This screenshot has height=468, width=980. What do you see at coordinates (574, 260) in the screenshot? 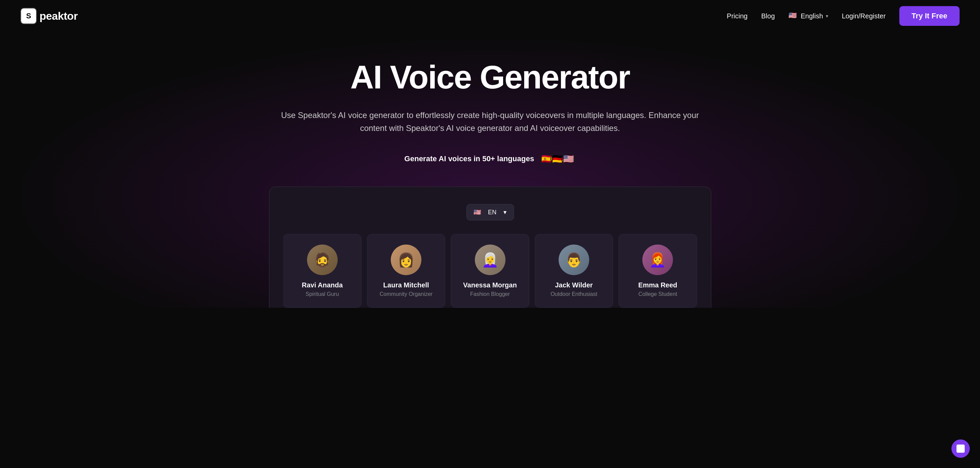
I see `avatar-image: 👨` at bounding box center [574, 260].